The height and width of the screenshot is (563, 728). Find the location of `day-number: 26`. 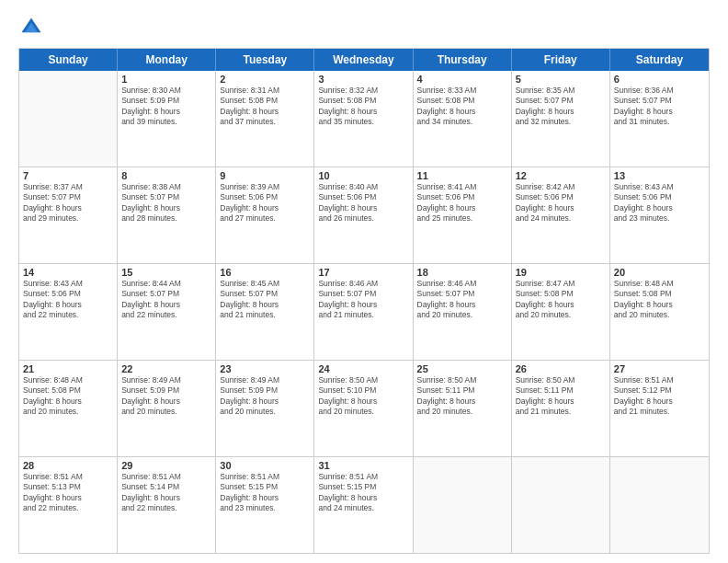

day-number: 26 is located at coordinates (561, 369).